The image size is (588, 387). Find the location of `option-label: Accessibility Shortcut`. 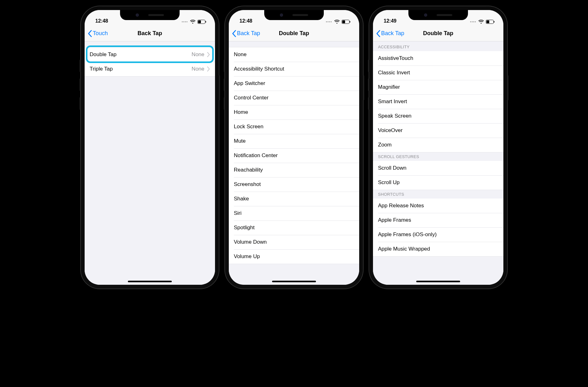

option-label: Accessibility Shortcut is located at coordinates (294, 69).